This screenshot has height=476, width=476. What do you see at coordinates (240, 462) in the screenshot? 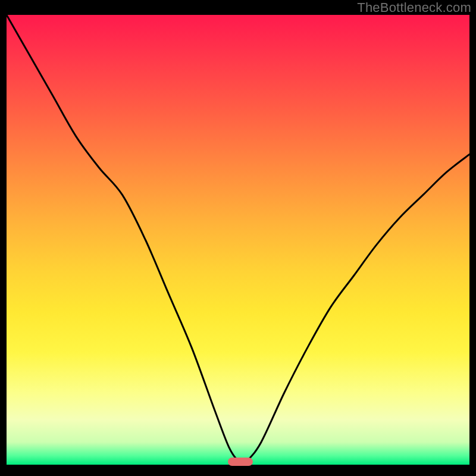
I see `optimal-marker` at bounding box center [240, 462].